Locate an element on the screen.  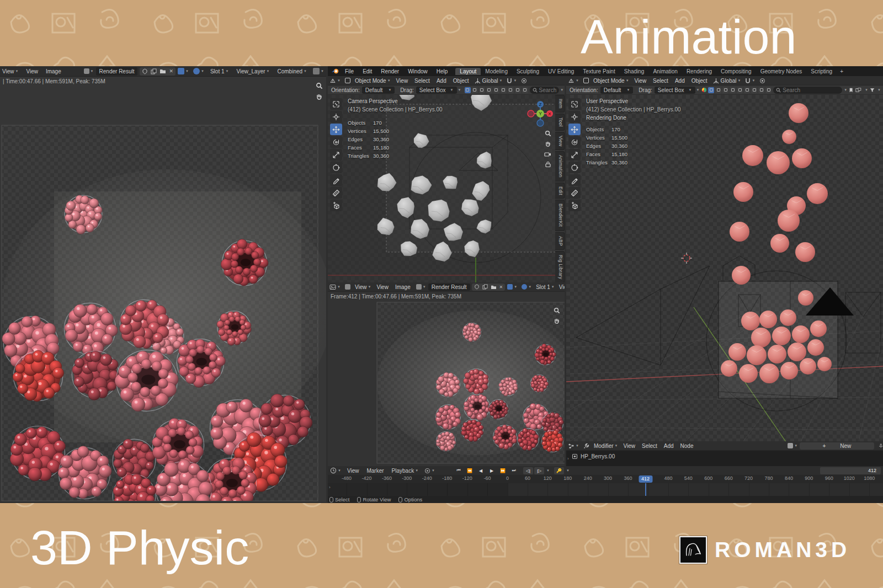
pin-icon is located at coordinates (881, 446).